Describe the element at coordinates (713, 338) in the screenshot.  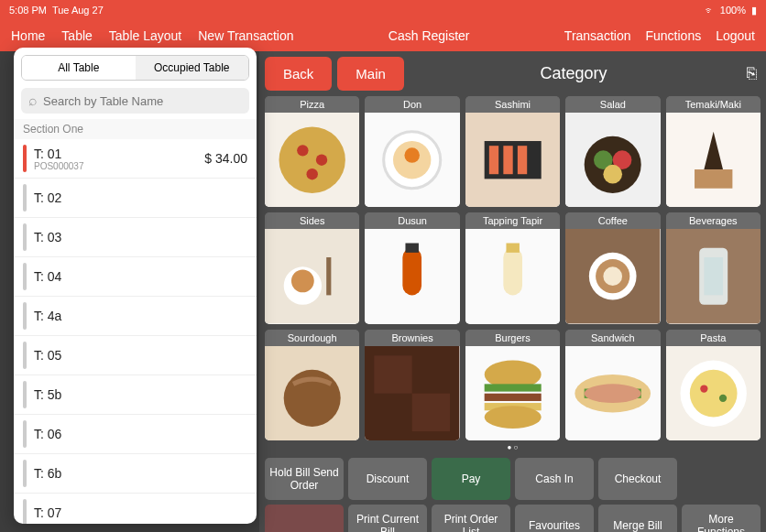
I see `category-label: Pasta` at that location.